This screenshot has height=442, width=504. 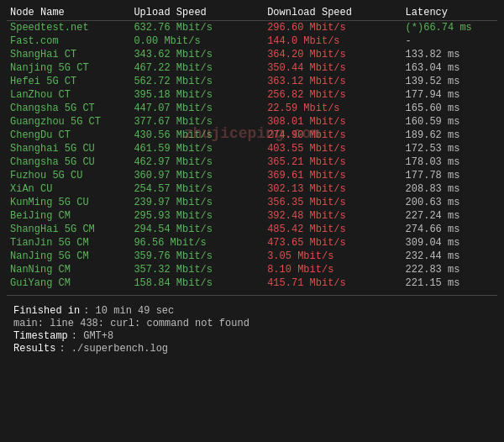 What do you see at coordinates (197, 55) in the screenshot?
I see `cell-upload: 343.62 Mbit/s` at bounding box center [197, 55].